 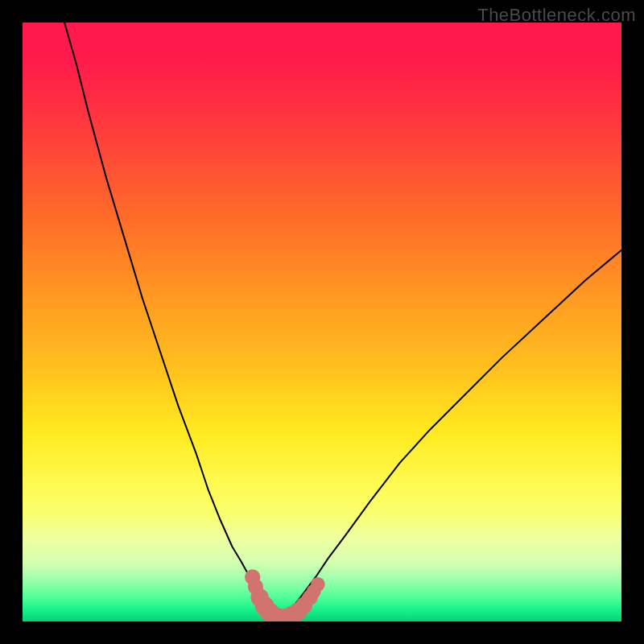 What do you see at coordinates (557, 15) in the screenshot?
I see `watermark-text: TheBottleneck.com` at bounding box center [557, 15].